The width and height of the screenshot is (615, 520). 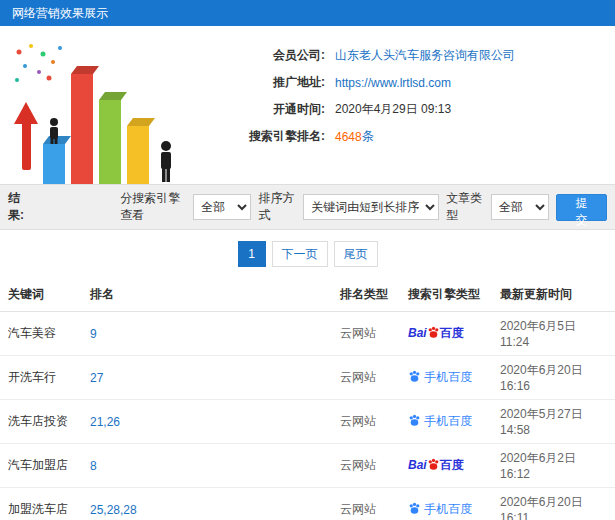 What do you see at coordinates (60, 13) in the screenshot?
I see `page-title: 网络营销效果展示` at bounding box center [60, 13].